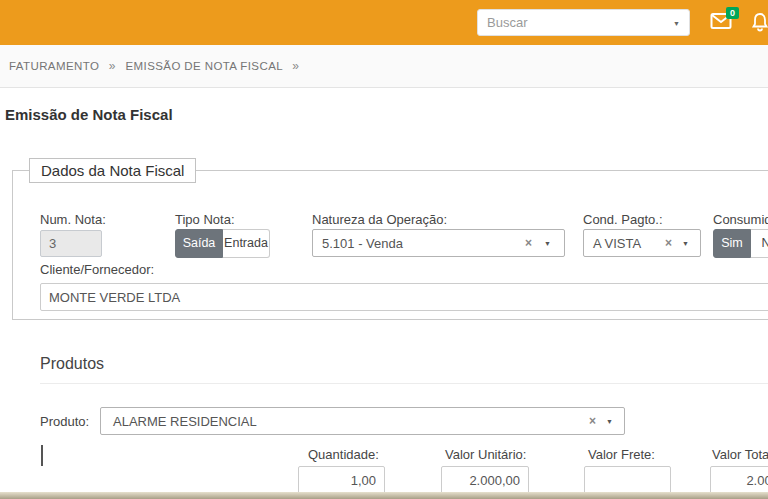 This screenshot has height=499, width=768. Describe the element at coordinates (246, 244) in the screenshot. I see `tipo-nota-entrada-button: Entrada` at that location.